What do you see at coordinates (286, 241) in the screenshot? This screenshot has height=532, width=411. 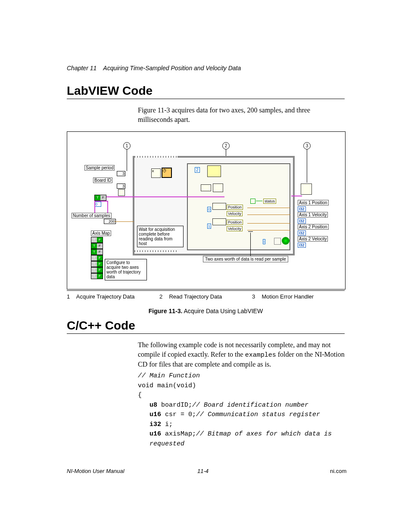 I see `stop-terminal` at bounding box center [286, 241].